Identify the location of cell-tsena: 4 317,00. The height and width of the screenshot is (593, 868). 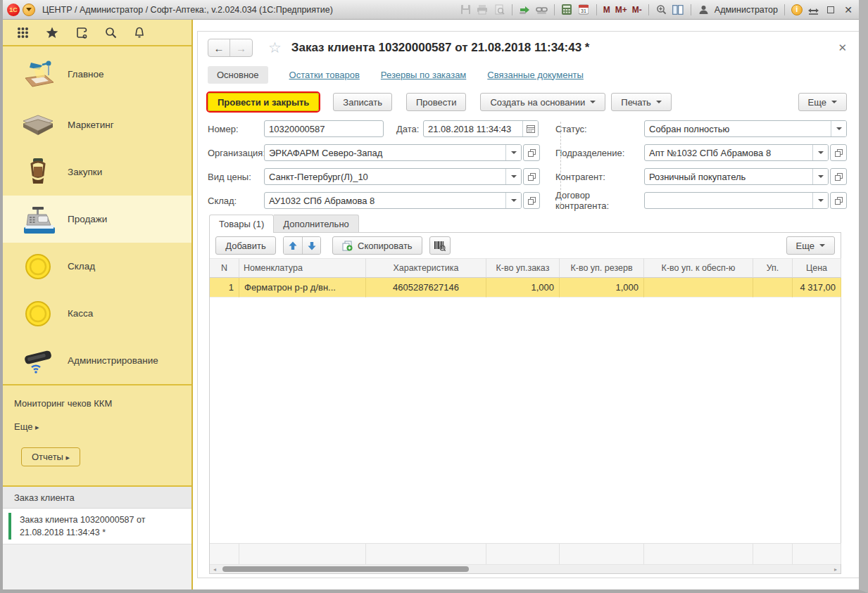
(817, 288).